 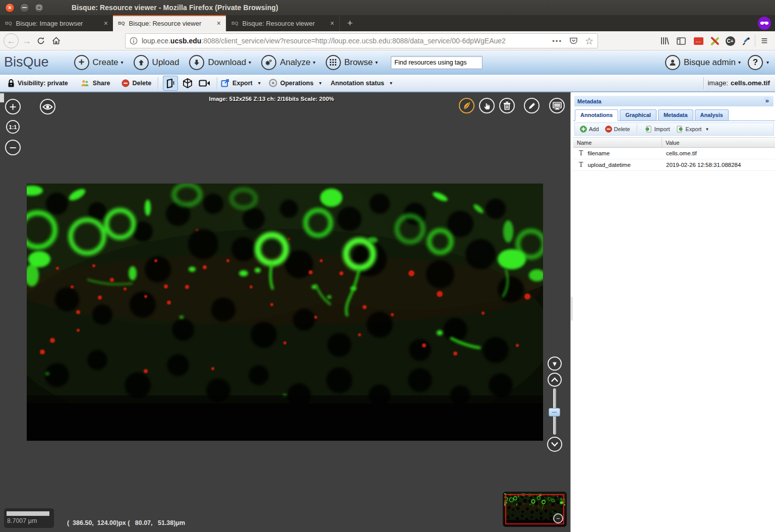 I want to click on tab-metadata: Metadata, so click(x=676, y=115).